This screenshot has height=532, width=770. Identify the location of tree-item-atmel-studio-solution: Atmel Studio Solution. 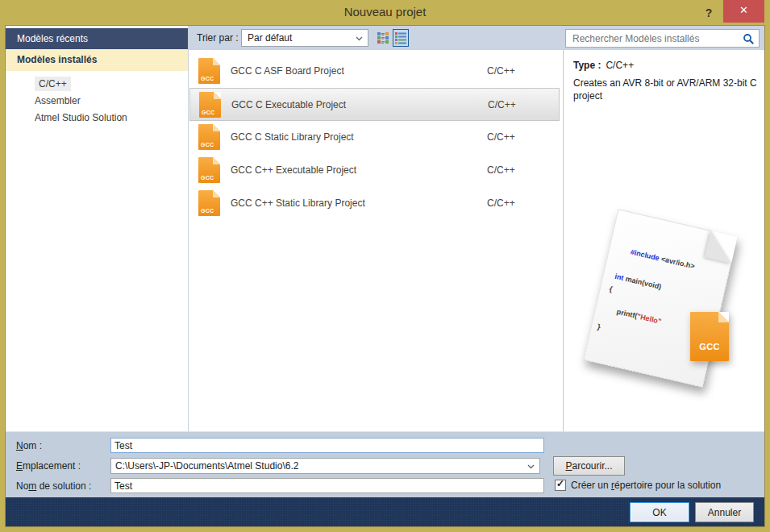
(97, 118).